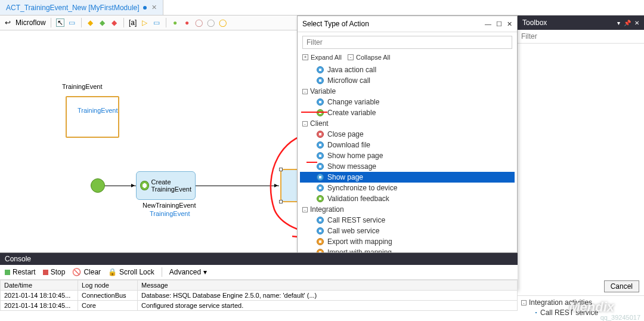 The image size is (644, 321). I want to click on tree-item: Change variable, so click(407, 102).